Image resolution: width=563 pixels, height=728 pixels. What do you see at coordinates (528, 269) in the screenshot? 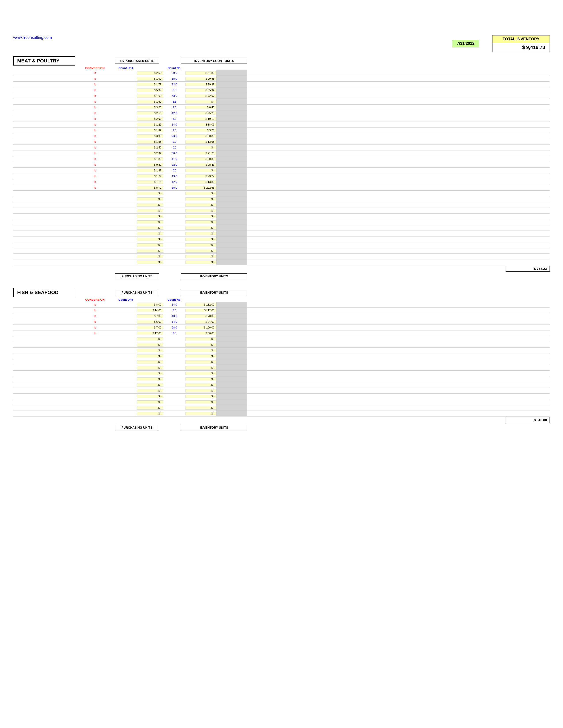
I see `section-total-meat-poultry: $ 758.23` at bounding box center [528, 269].